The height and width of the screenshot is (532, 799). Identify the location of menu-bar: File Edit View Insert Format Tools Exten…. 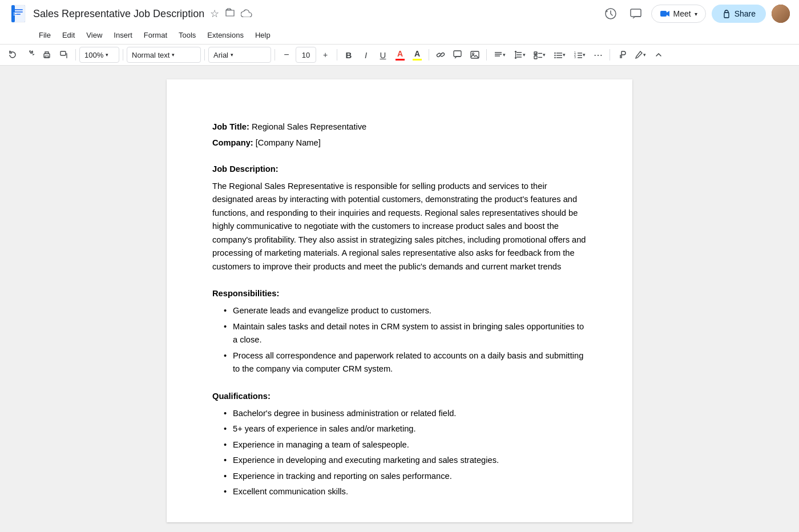
(400, 35).